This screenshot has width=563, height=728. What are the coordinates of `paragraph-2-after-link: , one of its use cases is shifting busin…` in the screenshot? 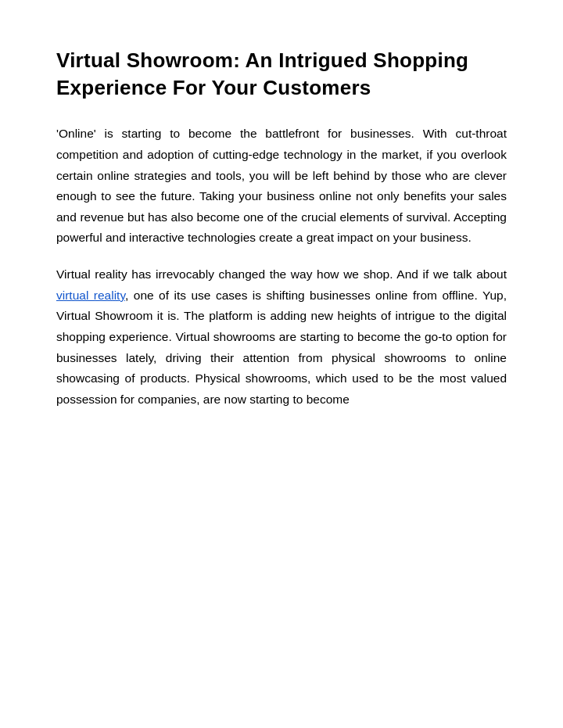 It's located at (282, 347).